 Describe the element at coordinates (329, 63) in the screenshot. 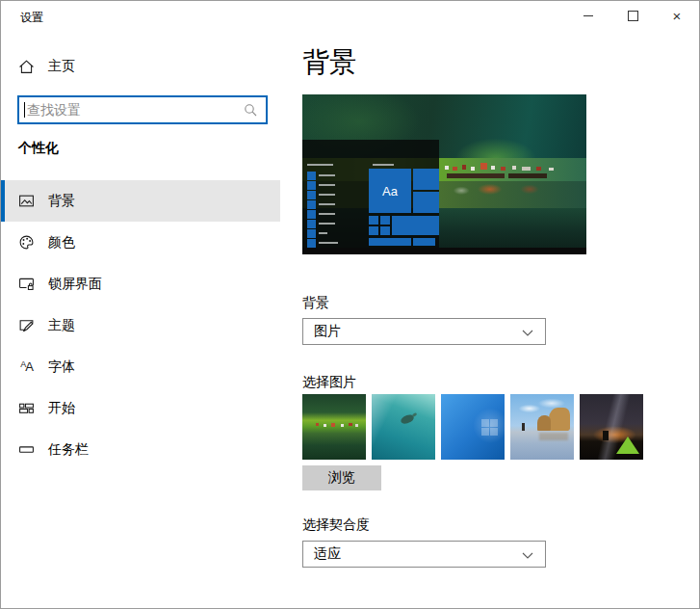

I see `page-title: 背景` at that location.